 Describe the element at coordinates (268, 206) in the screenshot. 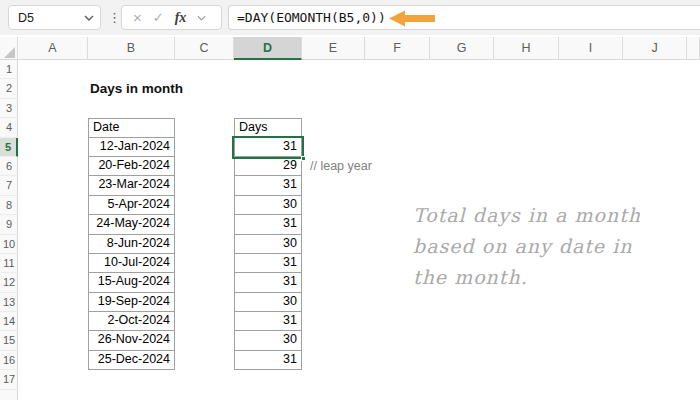

I see `cell-d8: 30` at that location.